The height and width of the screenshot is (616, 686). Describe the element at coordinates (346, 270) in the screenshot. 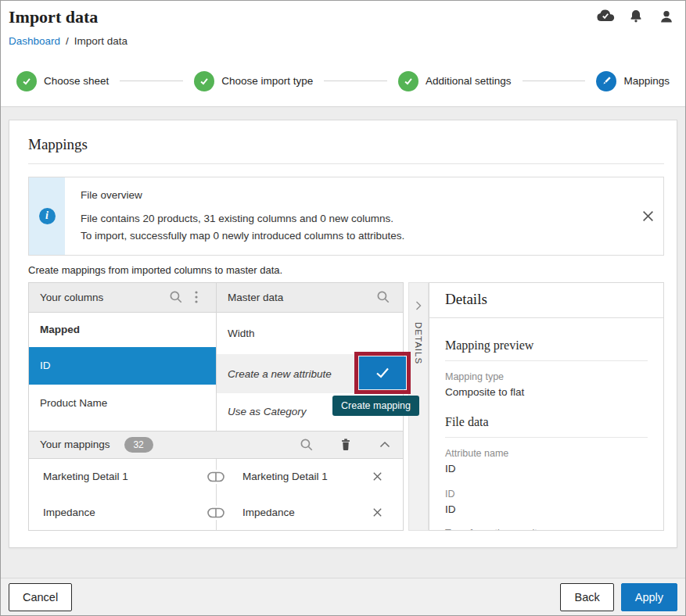

I see `mapping-instruction: Create mappings from imported columns to…` at that location.